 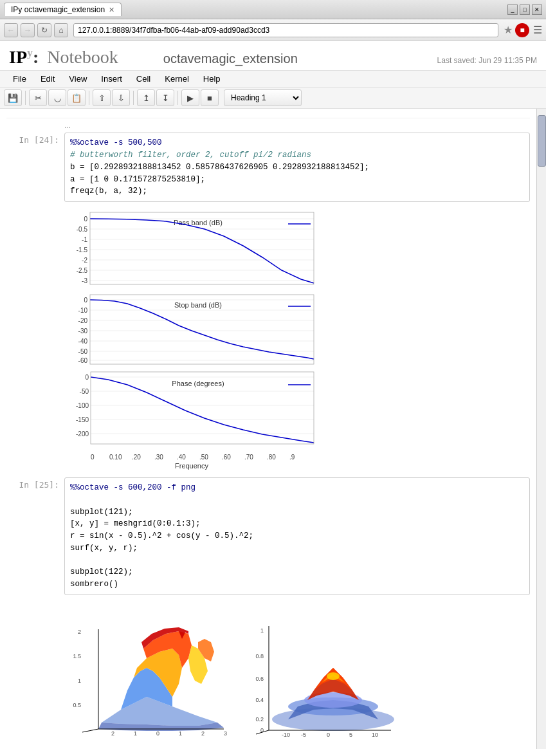 I want to click on save-button: 💾, so click(x=13, y=98).